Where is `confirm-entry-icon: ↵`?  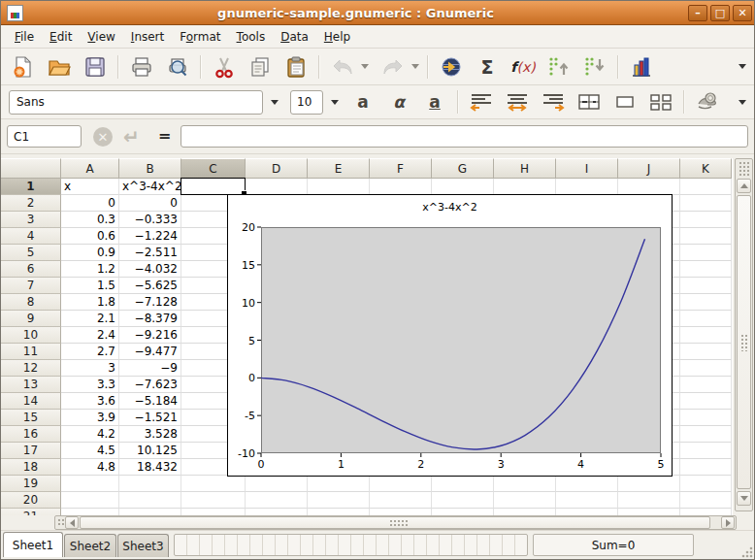
confirm-entry-icon: ↵ is located at coordinates (132, 137).